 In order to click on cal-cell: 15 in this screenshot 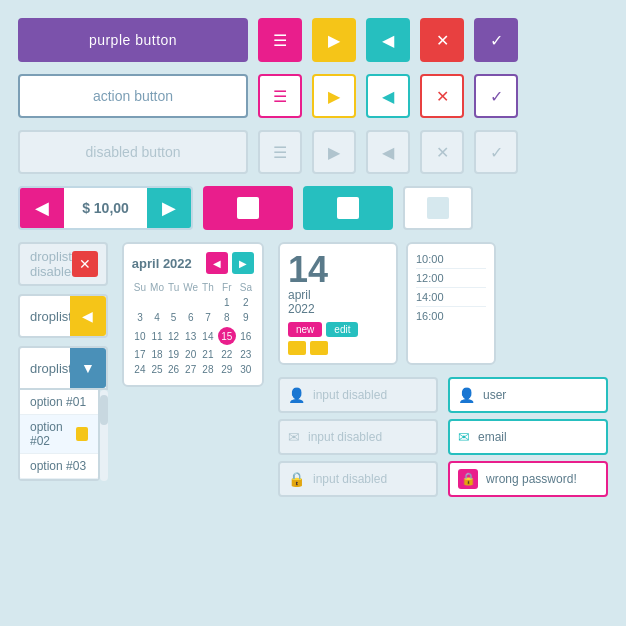, I will do `click(227, 336)`.